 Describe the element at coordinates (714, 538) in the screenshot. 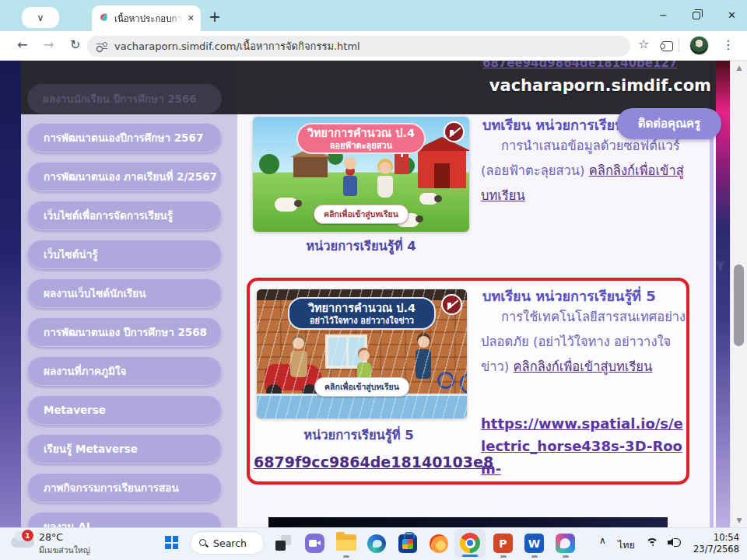

I see `clock-time: 10:54` at that location.